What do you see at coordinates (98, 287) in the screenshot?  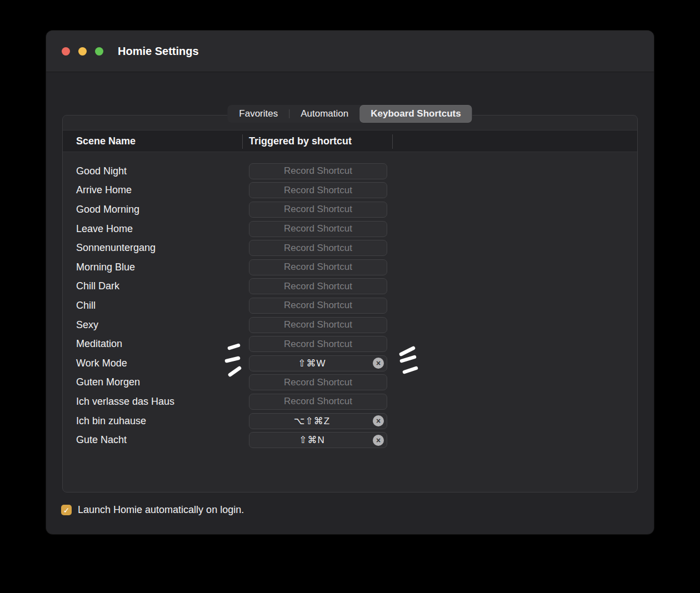 I see `scene-name-label: Chill Dark` at bounding box center [98, 287].